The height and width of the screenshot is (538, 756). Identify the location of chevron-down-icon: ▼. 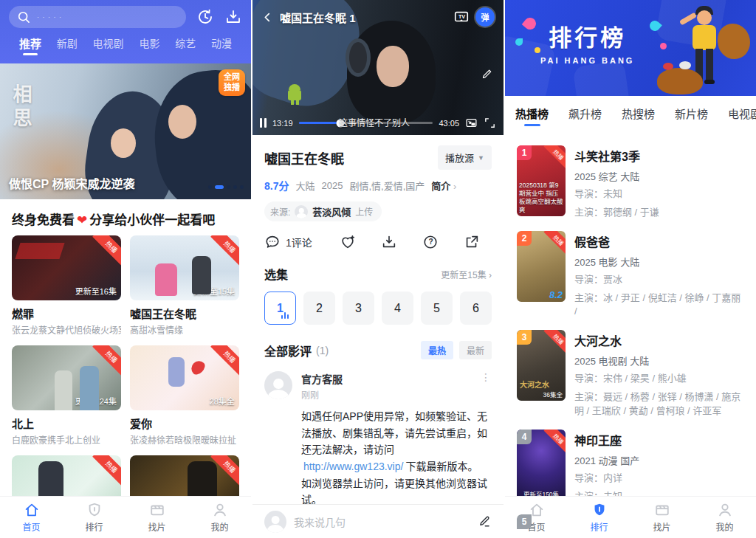
(481, 158).